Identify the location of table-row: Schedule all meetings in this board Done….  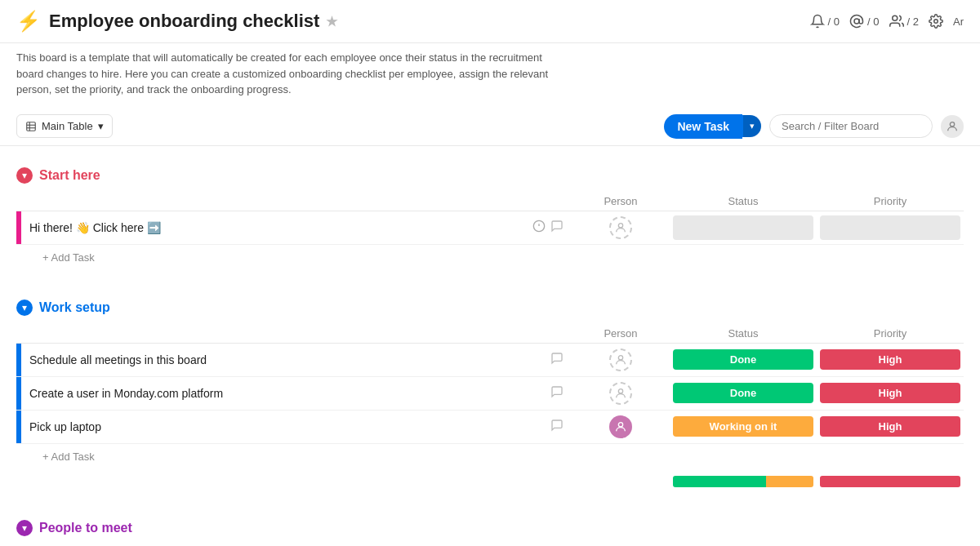
(490, 361).